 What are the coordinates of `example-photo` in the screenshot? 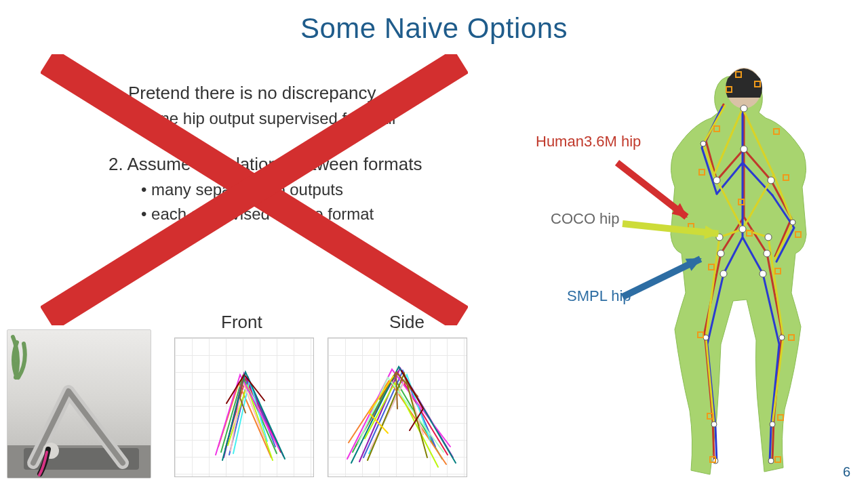 It's located at (79, 404).